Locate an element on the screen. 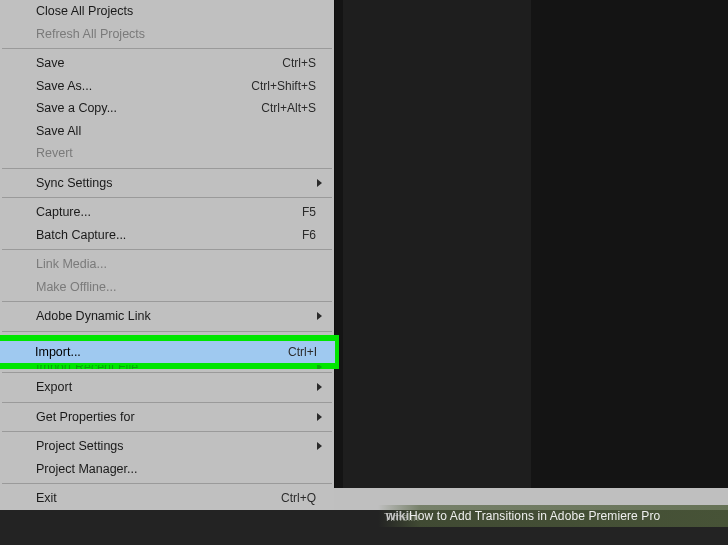 This screenshot has height=545, width=728. menu-item-label: Import Recent File is located at coordinates (176, 367).